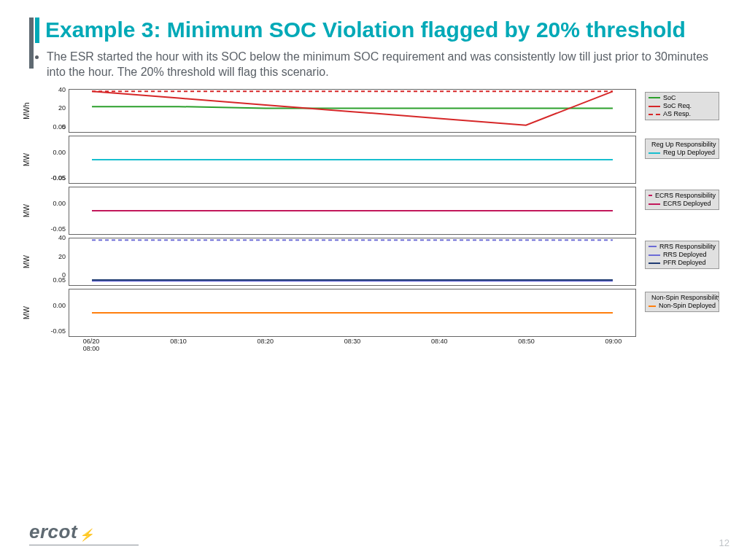 The height and width of the screenshot is (560, 747). I want to click on legend-label: RRS Responsibility, so click(687, 246).